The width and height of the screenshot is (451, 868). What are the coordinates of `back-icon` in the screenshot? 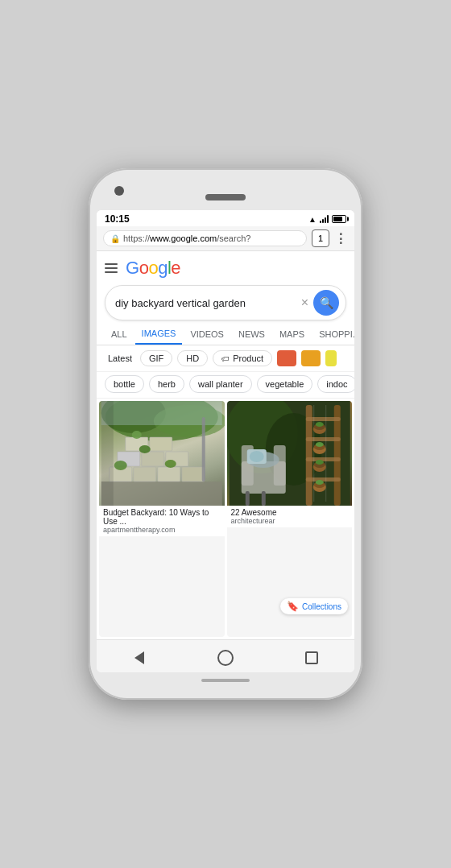 It's located at (139, 658).